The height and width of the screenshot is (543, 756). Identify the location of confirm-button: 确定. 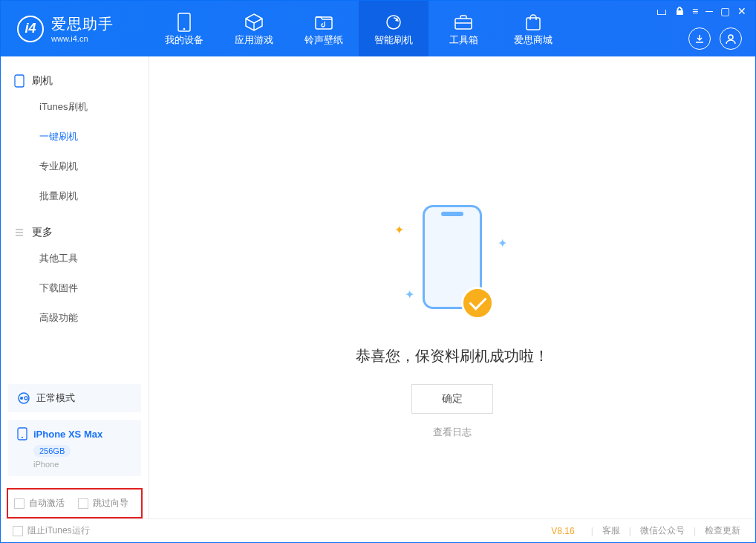
(452, 399).